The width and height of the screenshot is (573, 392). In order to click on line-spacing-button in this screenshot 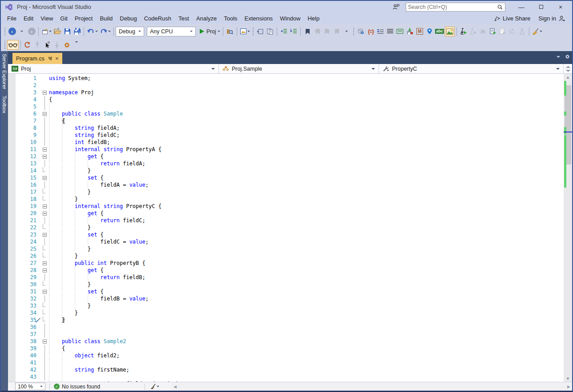, I will do `click(390, 32)`.